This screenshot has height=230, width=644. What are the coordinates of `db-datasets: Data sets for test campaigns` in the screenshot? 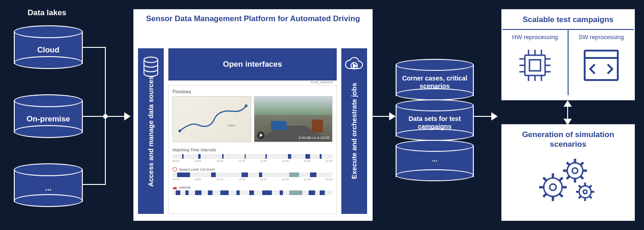 It's located at (435, 120).